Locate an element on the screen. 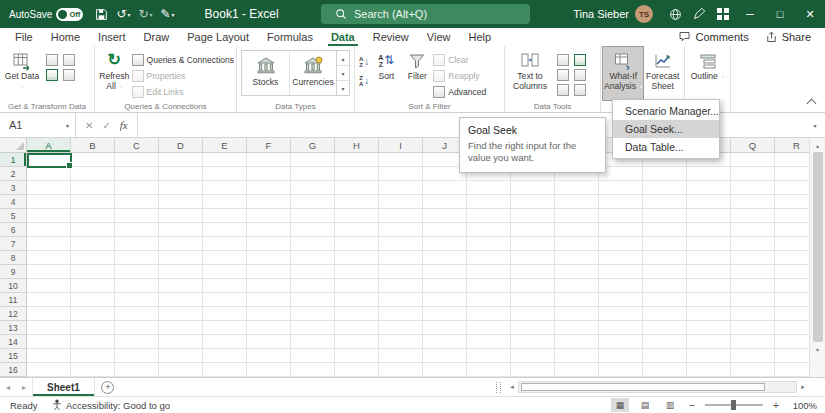  properties-button: Properties is located at coordinates (183, 76).